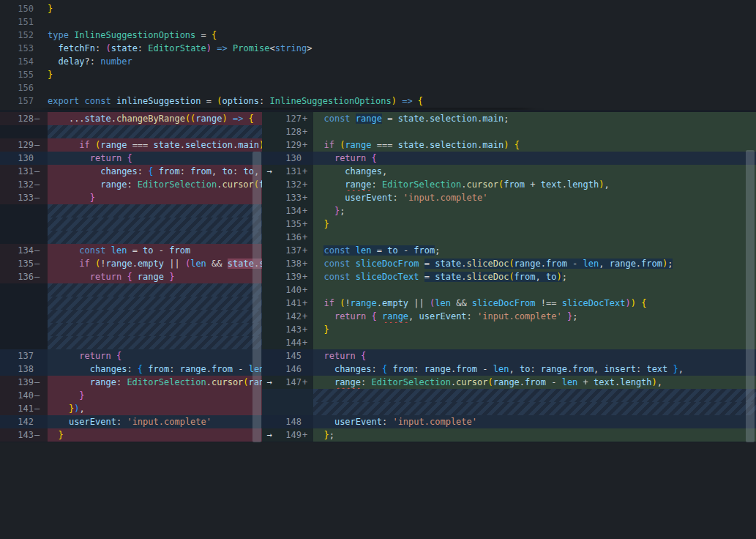 This screenshot has height=539, width=756. What do you see at coordinates (509, 369) in the screenshot?
I see `code-line-146: 146 changes: { from: range.from - len, t…` at bounding box center [509, 369].